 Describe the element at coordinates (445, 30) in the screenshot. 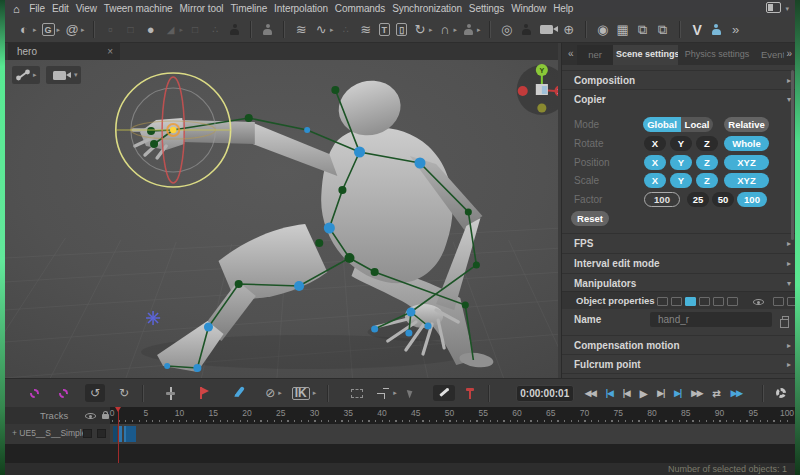

I see `headphones-icon: ∩` at that location.